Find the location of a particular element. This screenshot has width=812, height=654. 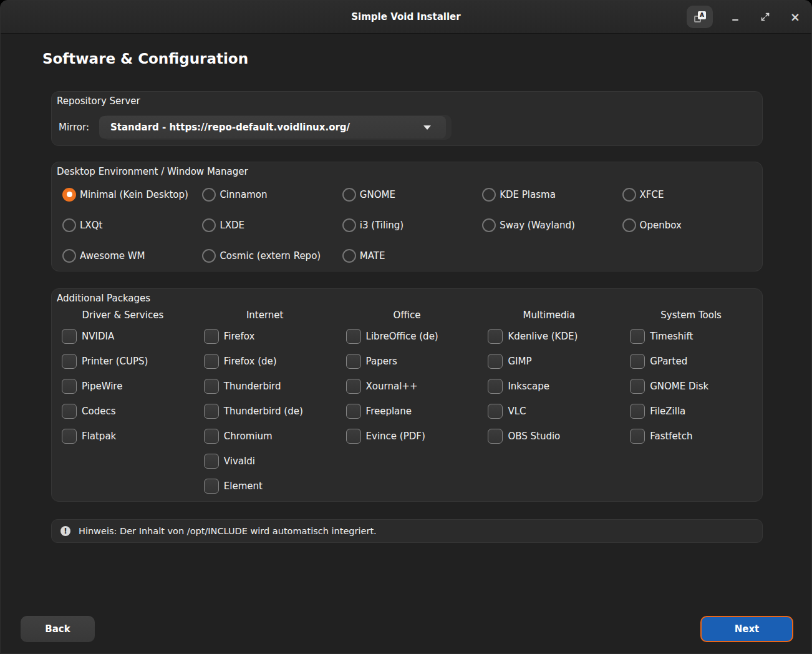

checkbox-option: Thunderbird is located at coordinates (265, 386).